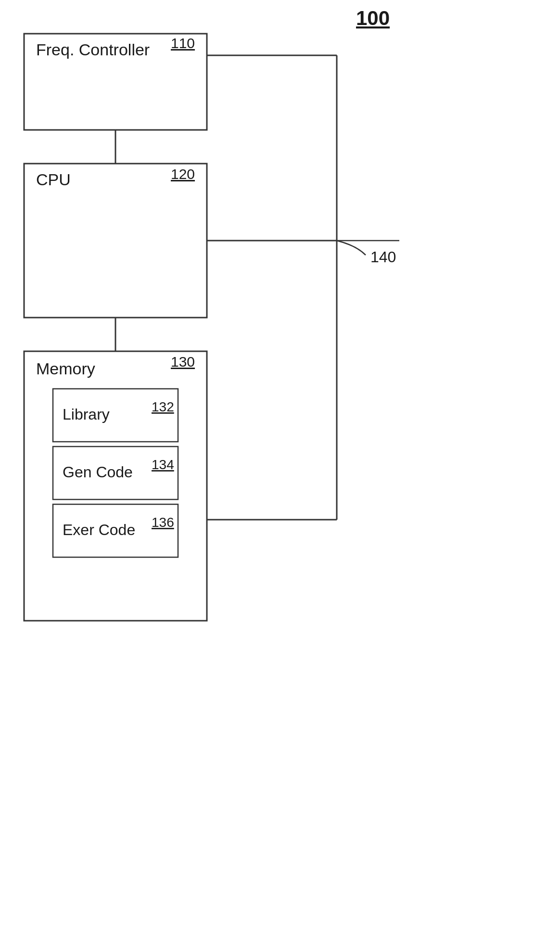 The height and width of the screenshot is (946, 560). What do you see at coordinates (373, 18) in the screenshot?
I see `diagram-title: 100` at bounding box center [373, 18].